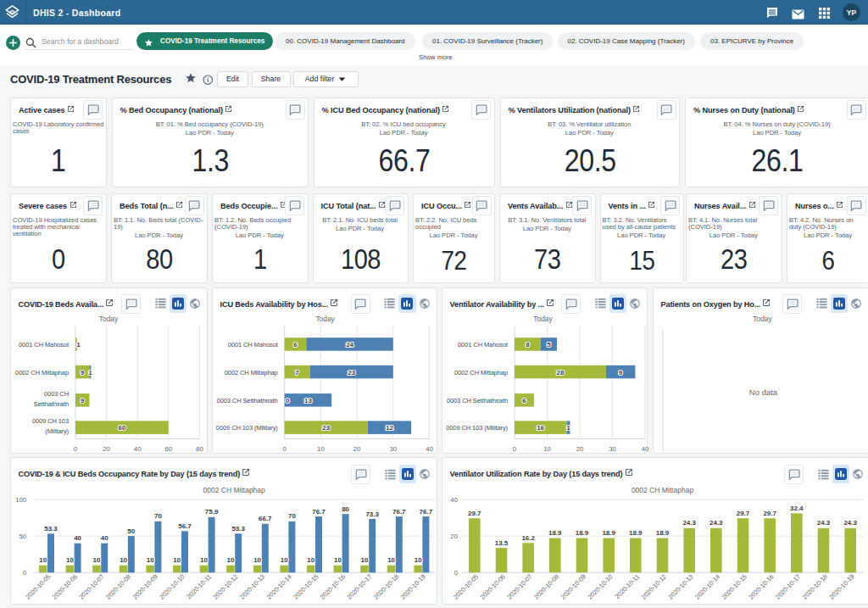  Describe the element at coordinates (519, 587) in the screenshot. I see `svg-text: 2020-10-07` at that location.